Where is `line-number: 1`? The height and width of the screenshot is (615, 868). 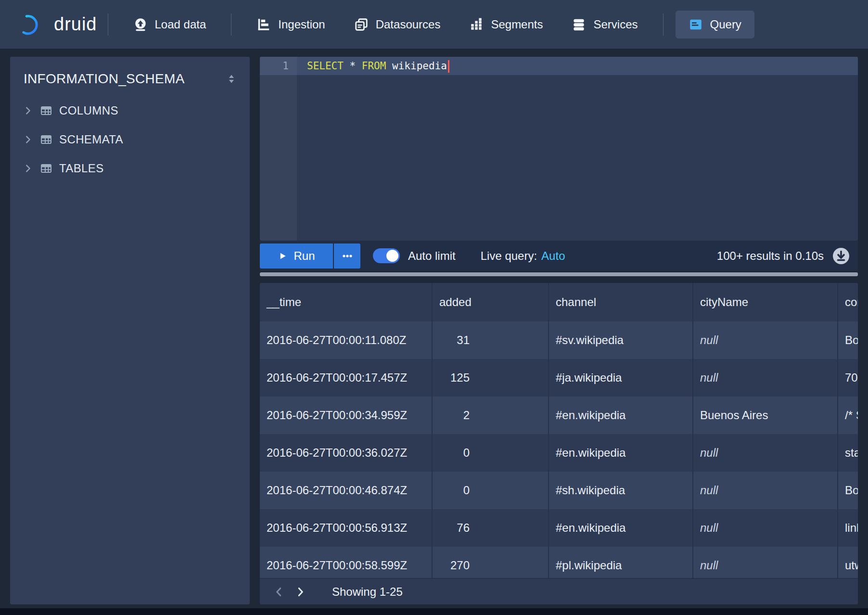 line-number: 1 is located at coordinates (278, 66).